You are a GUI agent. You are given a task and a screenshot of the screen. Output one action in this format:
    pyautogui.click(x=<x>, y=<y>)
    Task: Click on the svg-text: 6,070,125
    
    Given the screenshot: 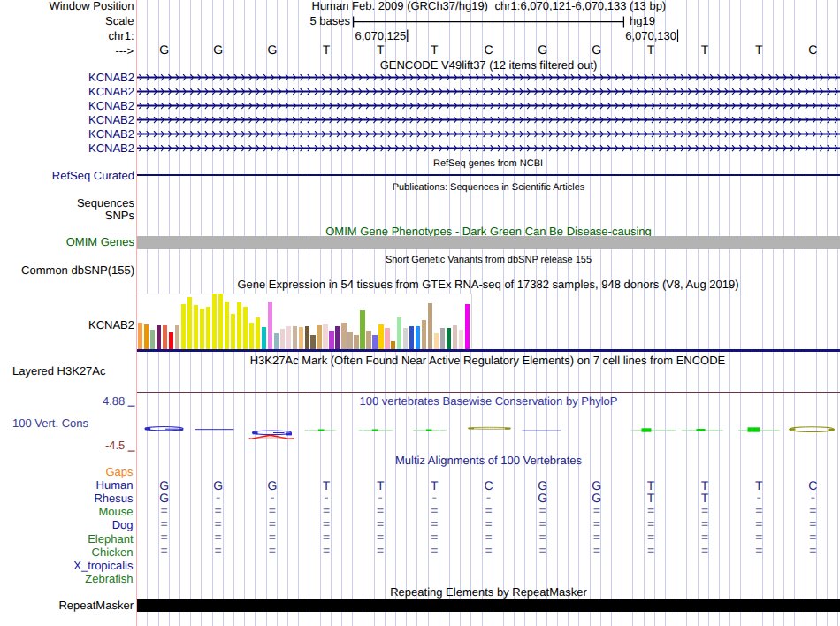 What is the action you would take?
    pyautogui.click(x=380, y=35)
    